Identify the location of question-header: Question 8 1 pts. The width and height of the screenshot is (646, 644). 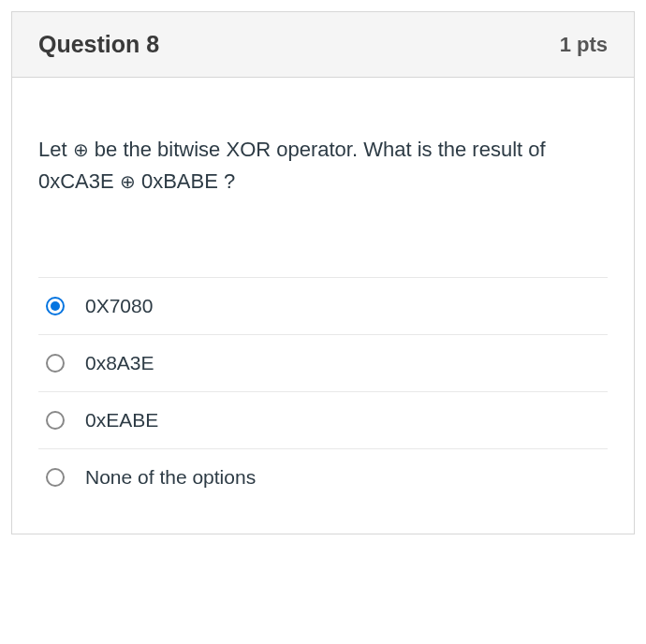
(323, 45).